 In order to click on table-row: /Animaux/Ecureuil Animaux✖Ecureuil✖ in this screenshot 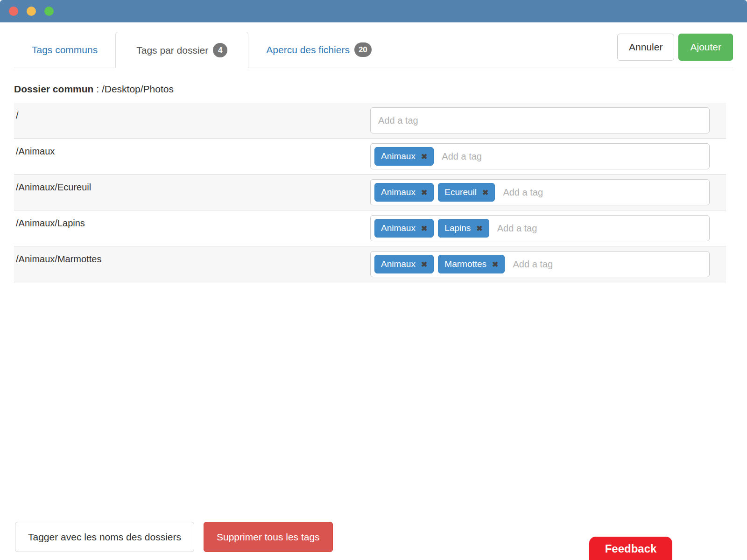, I will do `click(370, 192)`.